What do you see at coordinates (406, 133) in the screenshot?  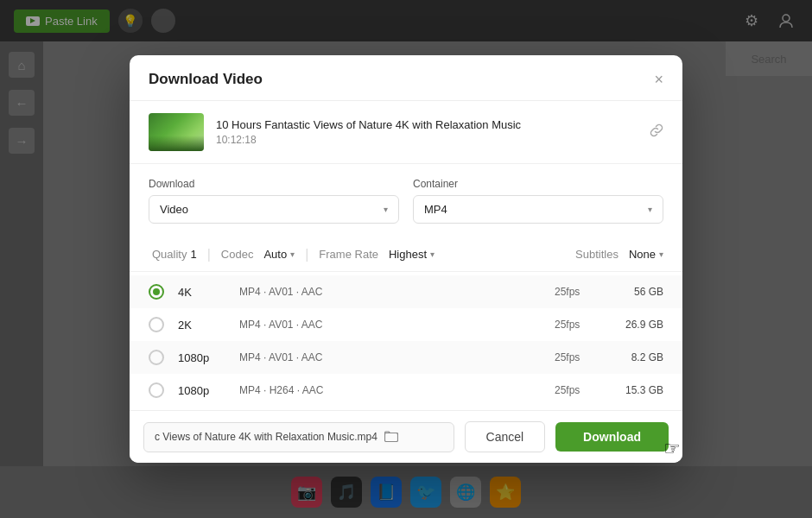 I see `video-info: 10 Hours Fantastic Views of Nature 4K wi…` at bounding box center [406, 133].